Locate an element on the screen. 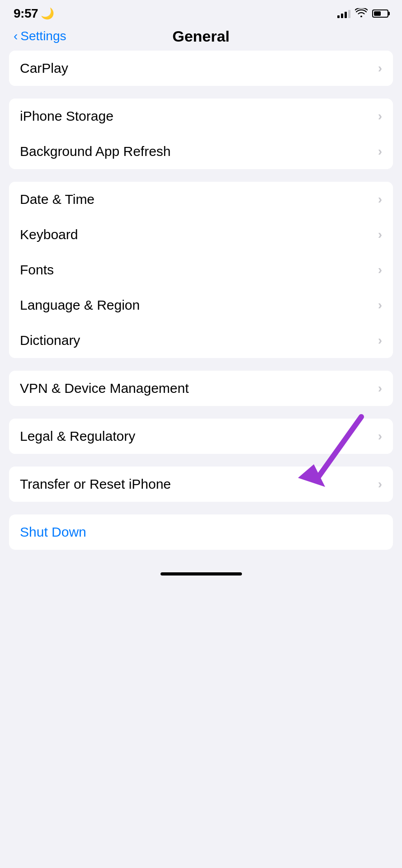 This screenshot has height=868, width=402. fonts-label: Fonts is located at coordinates (37, 270).